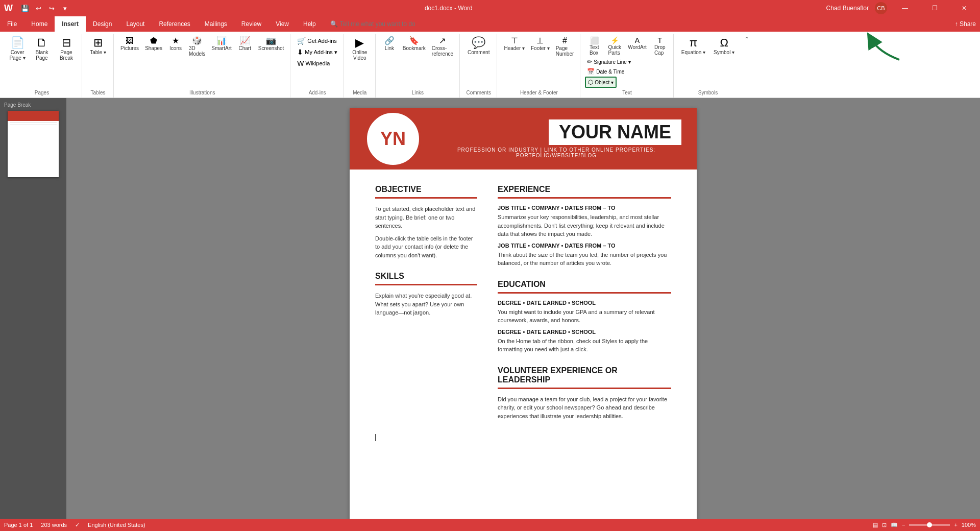 The height and width of the screenshot is (531, 980). I want to click on header-btn: ⊤ Header ▾, so click(514, 44).